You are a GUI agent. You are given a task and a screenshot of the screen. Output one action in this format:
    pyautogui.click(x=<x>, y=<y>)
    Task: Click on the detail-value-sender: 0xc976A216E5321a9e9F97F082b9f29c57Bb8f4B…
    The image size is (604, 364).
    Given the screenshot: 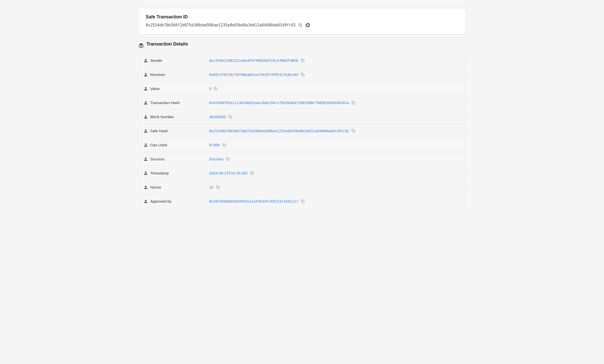 What is the action you would take?
    pyautogui.click(x=335, y=60)
    